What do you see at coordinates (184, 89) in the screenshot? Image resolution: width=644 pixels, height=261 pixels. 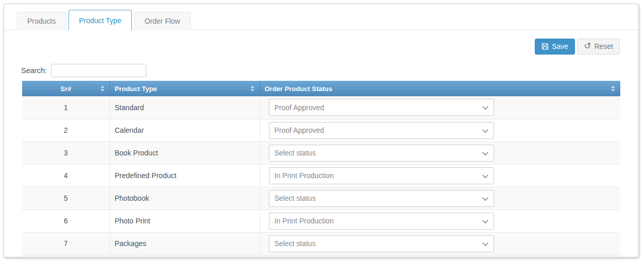 I see `column-header-product-type: Product Type` at bounding box center [184, 89].